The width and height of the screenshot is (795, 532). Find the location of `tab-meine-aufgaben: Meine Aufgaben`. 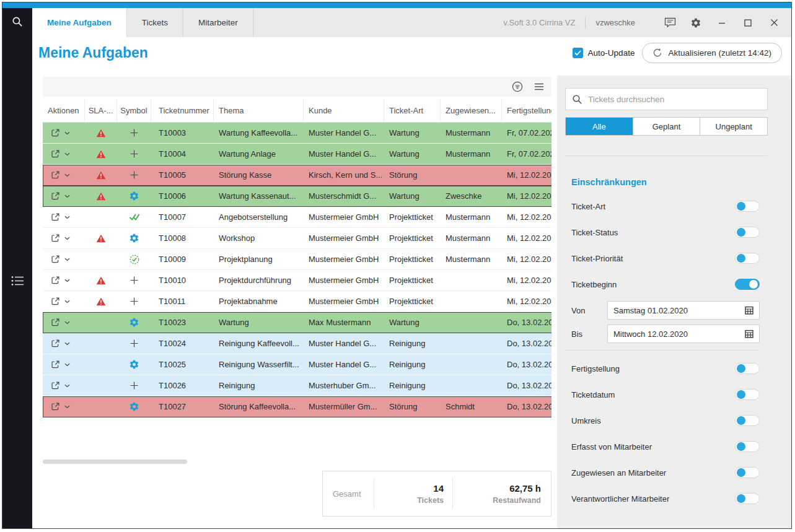

tab-meine-aufgaben: Meine Aufgaben is located at coordinates (79, 22).